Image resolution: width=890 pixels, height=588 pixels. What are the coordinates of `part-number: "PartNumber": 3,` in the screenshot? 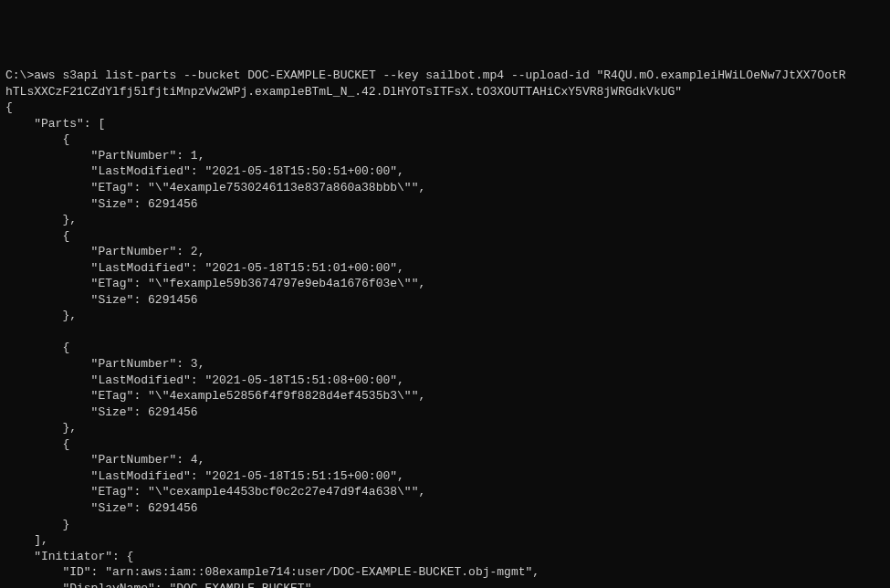 It's located at (105, 363).